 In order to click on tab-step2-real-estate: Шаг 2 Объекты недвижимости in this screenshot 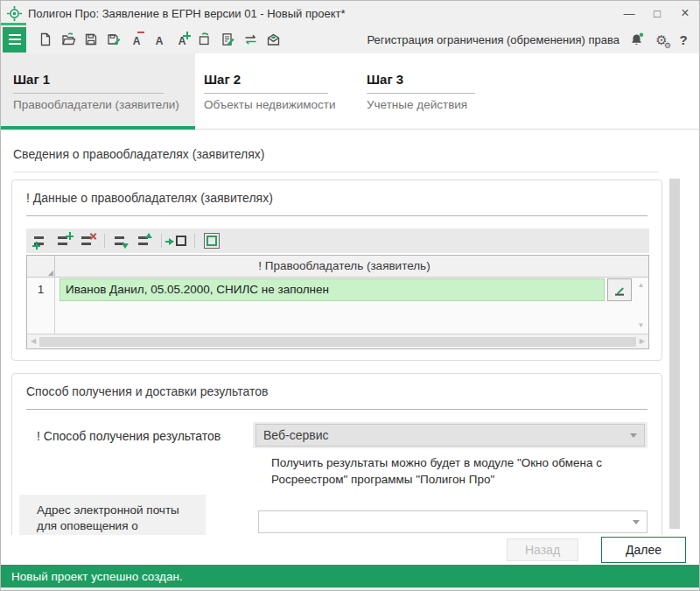, I will do `click(276, 91)`.